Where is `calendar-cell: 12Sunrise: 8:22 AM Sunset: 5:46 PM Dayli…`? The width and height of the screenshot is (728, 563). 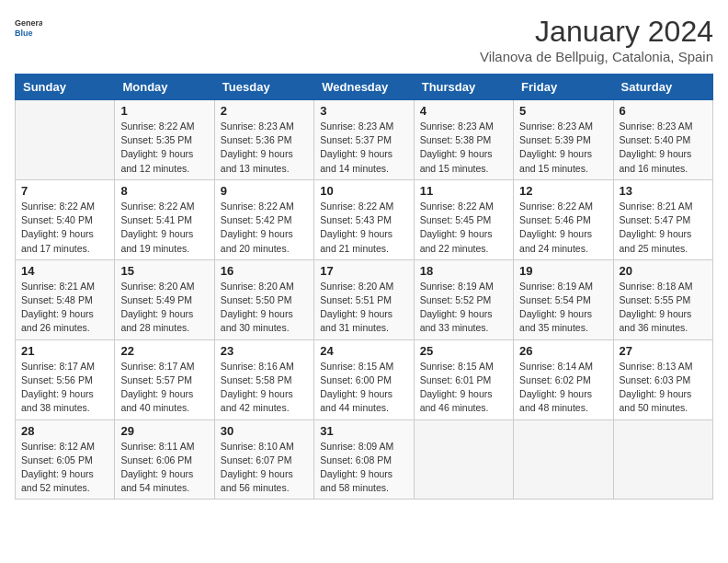
calendar-cell: 12Sunrise: 8:22 AM Sunset: 5:46 PM Dayli… is located at coordinates (563, 219).